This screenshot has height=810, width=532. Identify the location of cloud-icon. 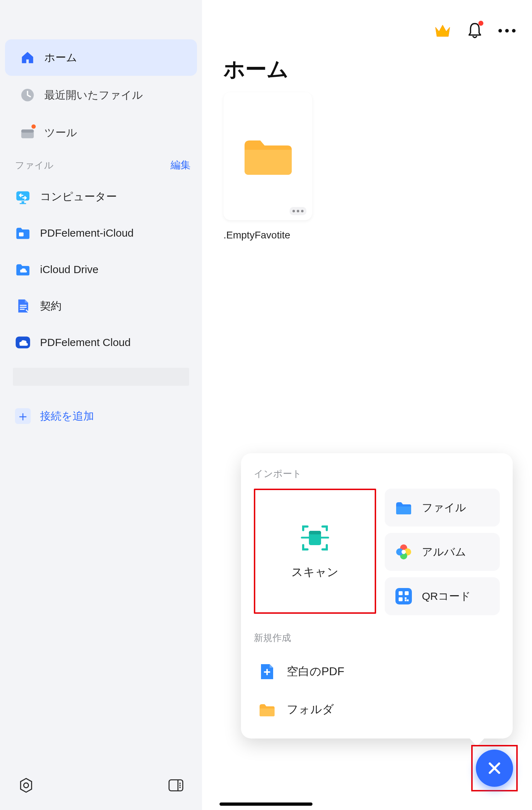
(23, 342).